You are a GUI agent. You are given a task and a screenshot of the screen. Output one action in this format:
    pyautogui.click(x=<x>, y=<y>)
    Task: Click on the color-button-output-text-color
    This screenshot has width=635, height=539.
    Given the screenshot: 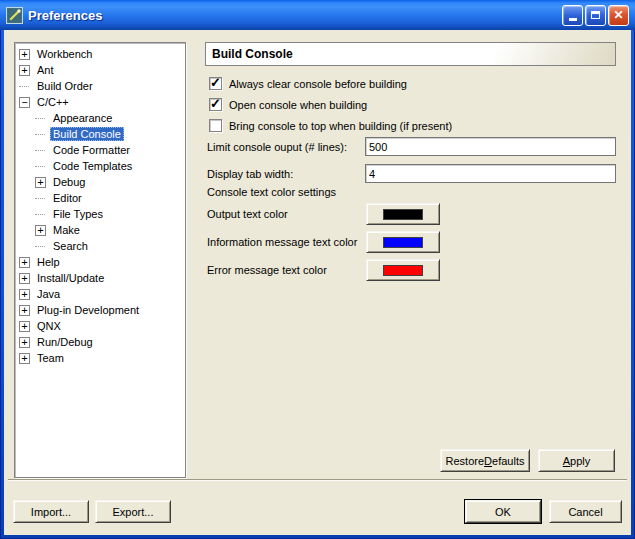 What is the action you would take?
    pyautogui.click(x=403, y=214)
    